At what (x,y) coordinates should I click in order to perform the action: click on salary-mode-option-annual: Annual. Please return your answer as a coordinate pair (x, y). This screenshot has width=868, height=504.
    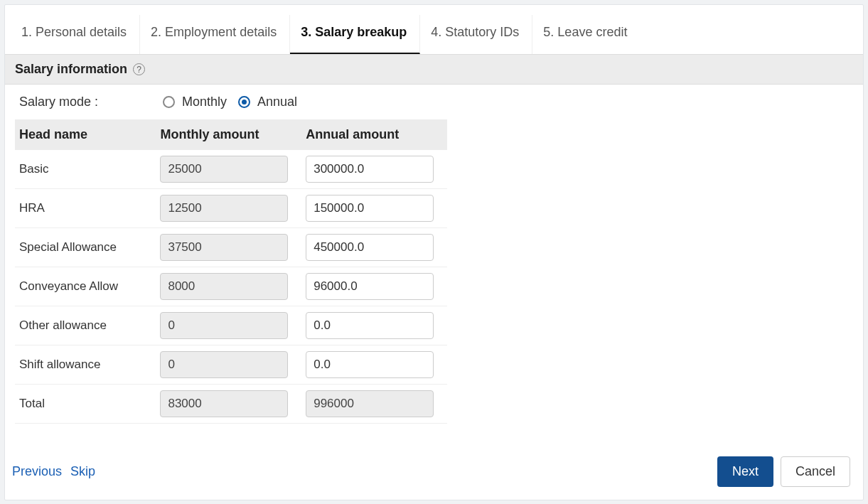
    Looking at the image, I should click on (267, 102).